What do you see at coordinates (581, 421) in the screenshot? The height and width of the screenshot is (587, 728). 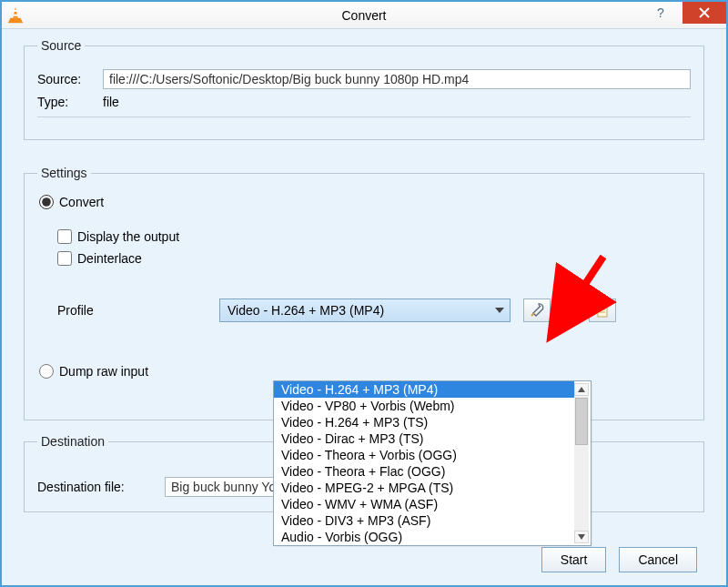 I see `scroll-thumb` at bounding box center [581, 421].